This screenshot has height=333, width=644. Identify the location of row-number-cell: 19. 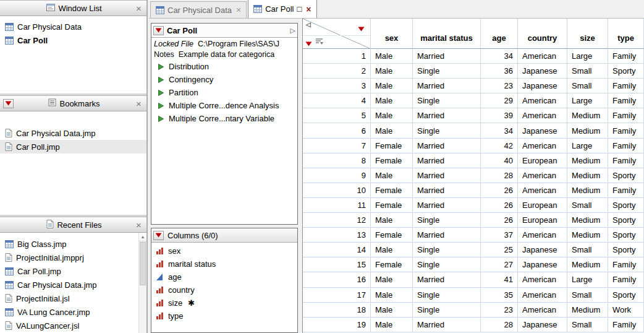
(337, 325).